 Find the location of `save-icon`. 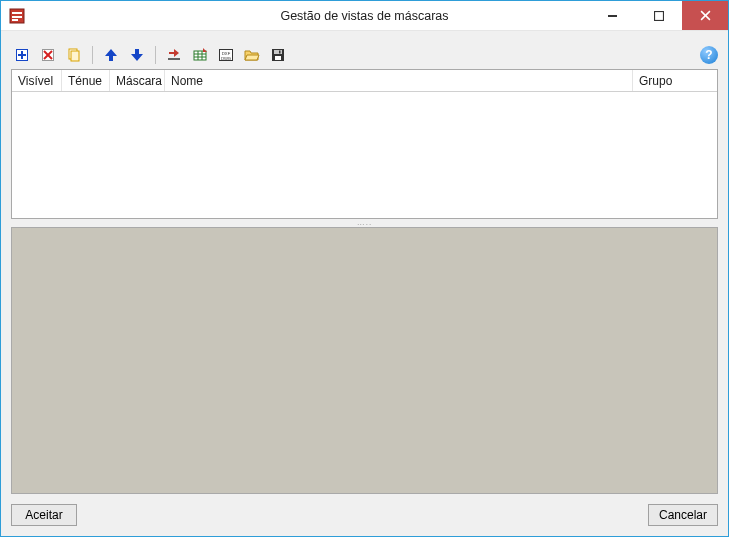

save-icon is located at coordinates (278, 55).